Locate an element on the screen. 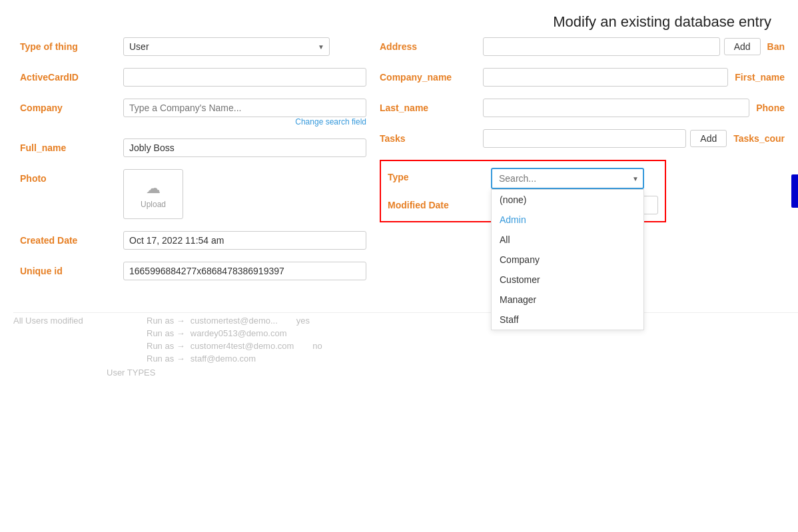 The width and height of the screenshot is (798, 532). active-card-id-input is located at coordinates (245, 77).